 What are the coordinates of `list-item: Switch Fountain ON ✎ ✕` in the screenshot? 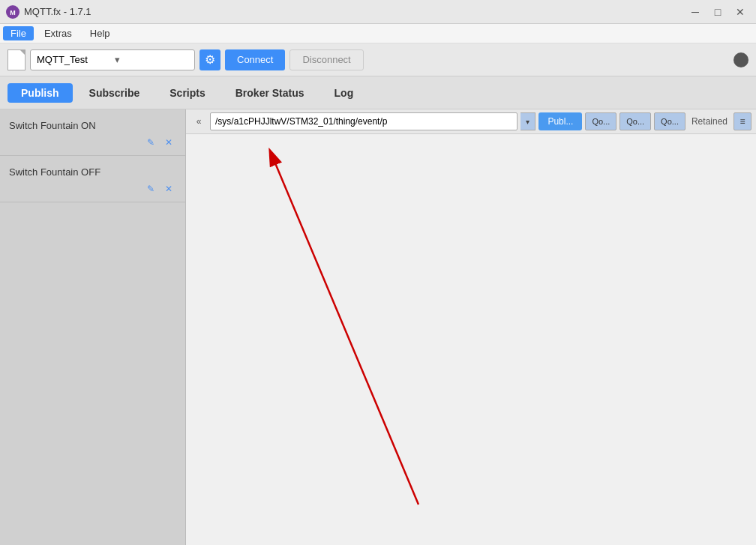 It's located at (93, 133).